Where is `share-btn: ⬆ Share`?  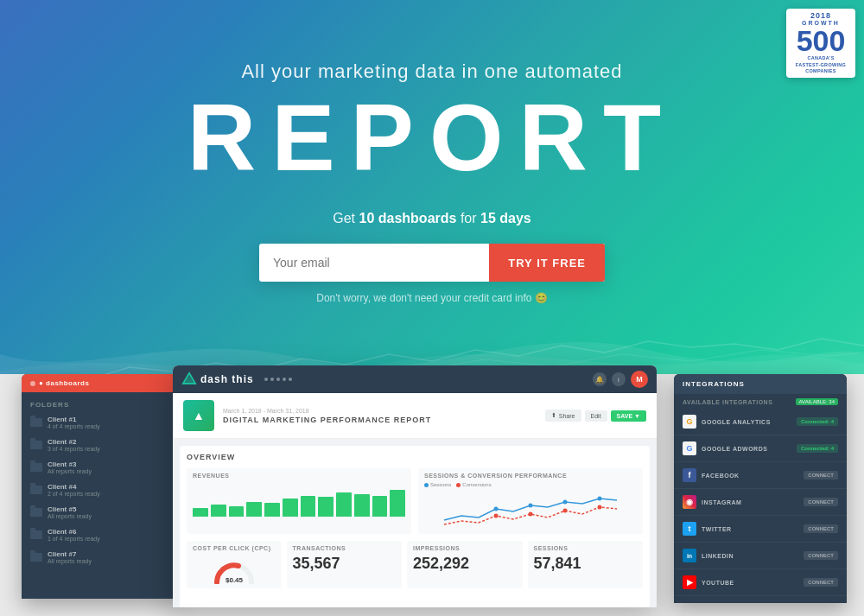 share-btn: ⬆ Share is located at coordinates (563, 416).